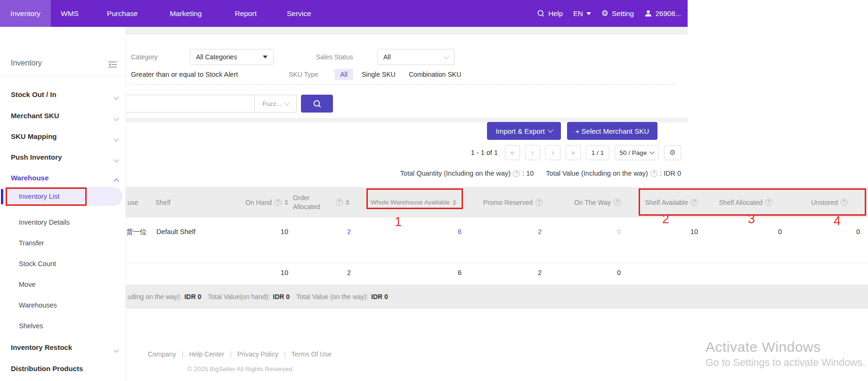 This screenshot has width=868, height=381. I want to click on sidebar-item-warehouses: Warehouses, so click(38, 305).